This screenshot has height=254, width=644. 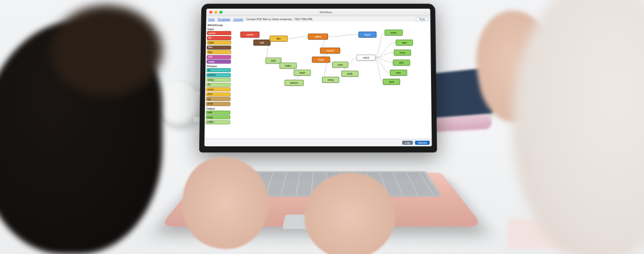 I want to click on window-title: Workflow, so click(x=326, y=12).